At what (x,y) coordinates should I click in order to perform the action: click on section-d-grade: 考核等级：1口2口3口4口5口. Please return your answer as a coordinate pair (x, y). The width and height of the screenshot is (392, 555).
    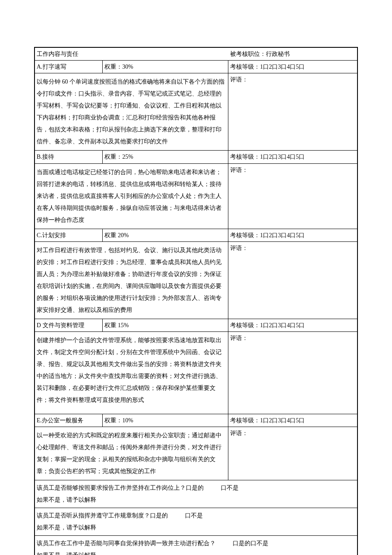
    Looking at the image, I should click on (293, 325).